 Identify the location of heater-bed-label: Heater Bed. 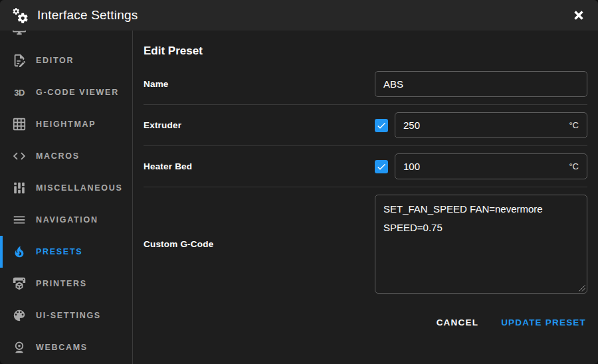
(259, 166).